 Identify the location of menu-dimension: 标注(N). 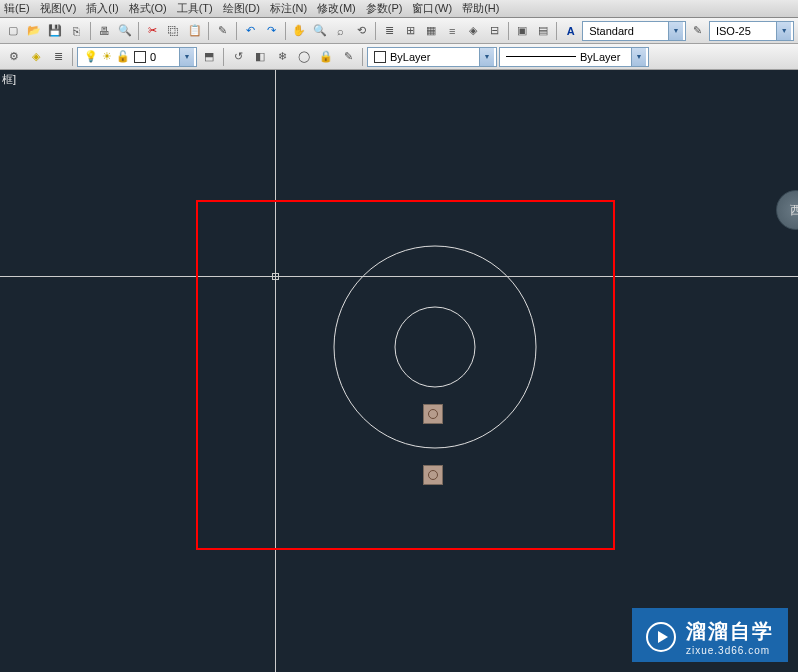
(288, 8).